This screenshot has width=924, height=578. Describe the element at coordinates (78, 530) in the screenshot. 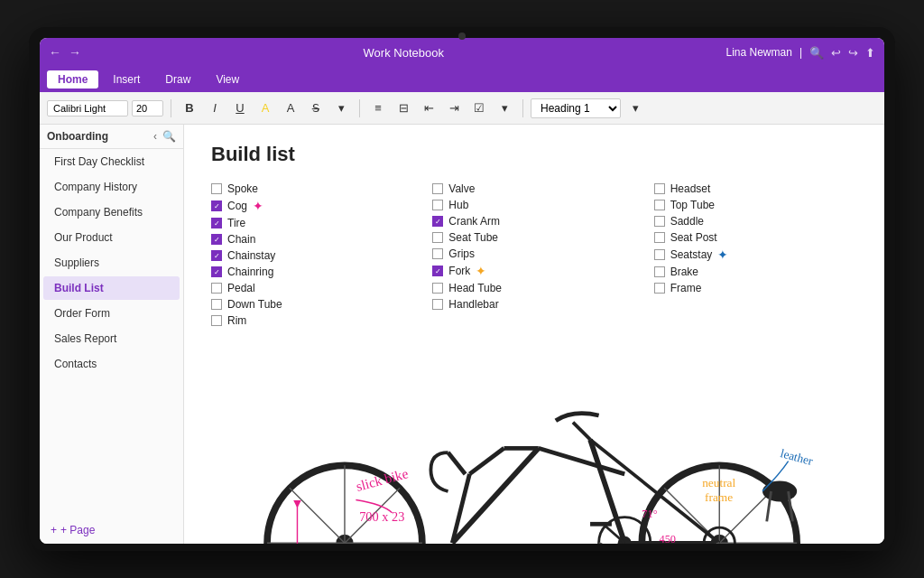

I see `add-page-label: + Page` at that location.